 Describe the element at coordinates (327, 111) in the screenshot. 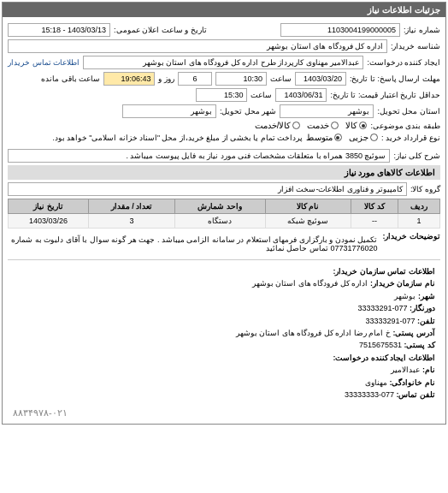

I see `delivery-prov: بوشهر` at that location.